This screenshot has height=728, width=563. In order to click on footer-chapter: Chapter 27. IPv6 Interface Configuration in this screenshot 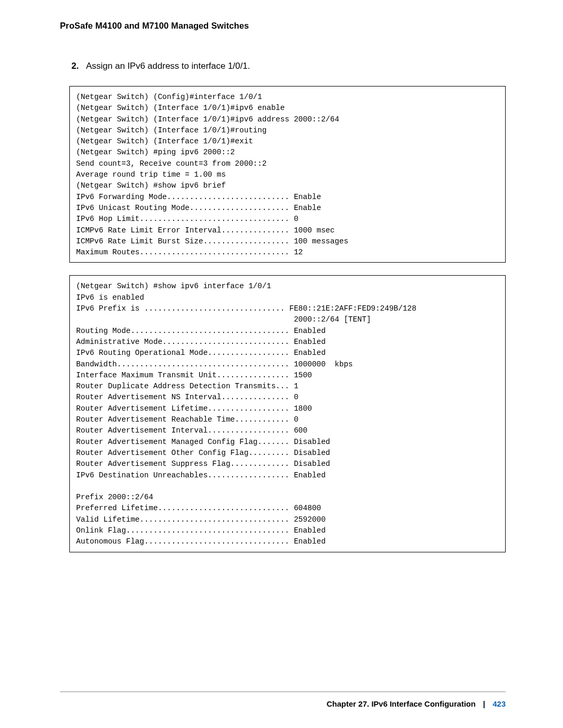, I will do `click(401, 704)`.